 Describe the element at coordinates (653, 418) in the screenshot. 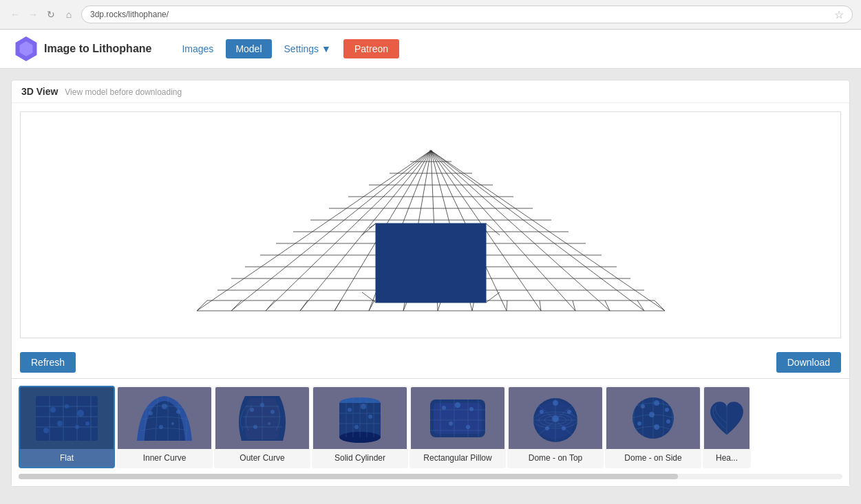

I see `shape-dome-side-thumb` at that location.